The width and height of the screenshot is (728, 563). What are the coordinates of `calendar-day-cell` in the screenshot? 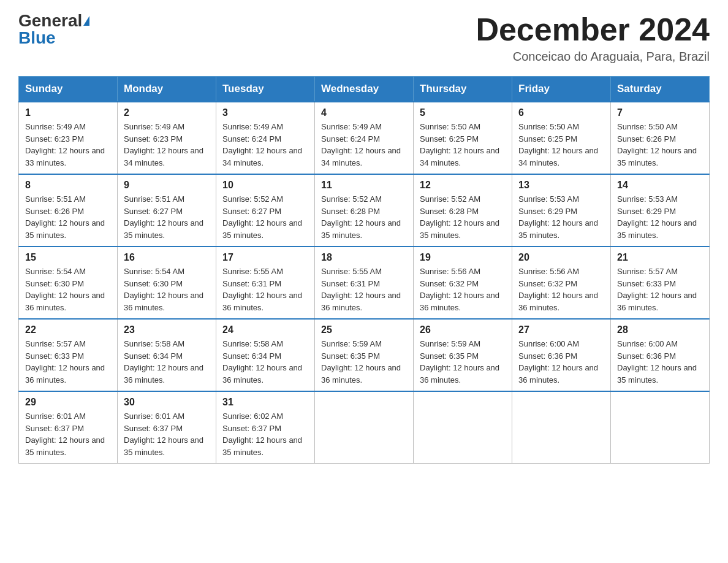 It's located at (661, 427).